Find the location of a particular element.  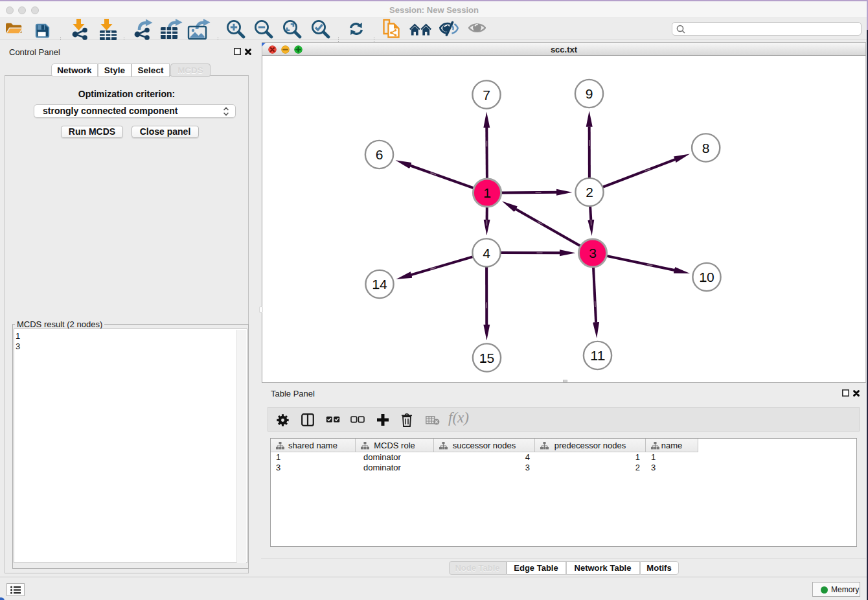

svg-text: 6 is located at coordinates (380, 154).